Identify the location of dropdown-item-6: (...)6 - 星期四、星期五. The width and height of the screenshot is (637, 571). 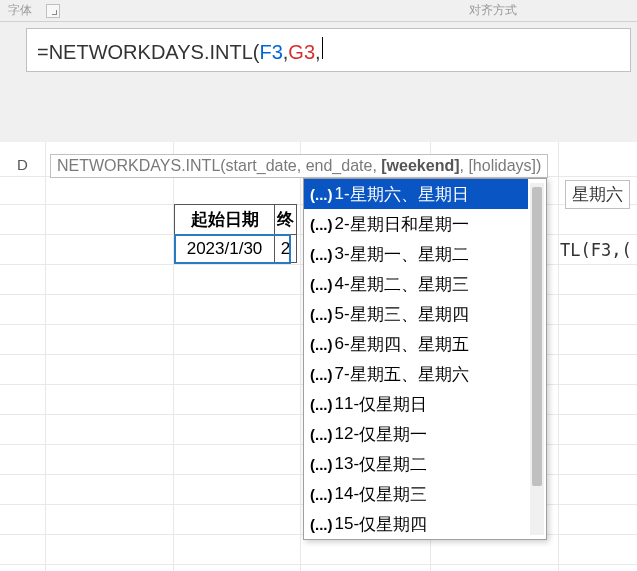
(416, 344).